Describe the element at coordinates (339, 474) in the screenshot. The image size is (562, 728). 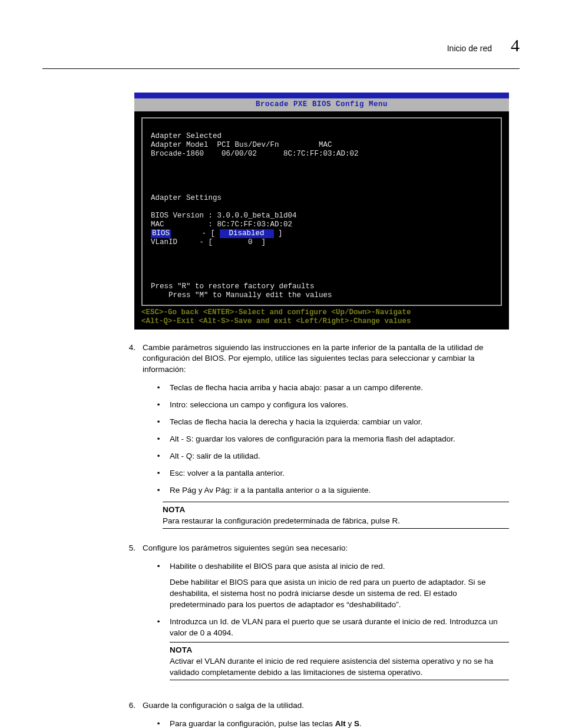
I see `bullet-text: Esc: volver a la pantalla anterior.` at that location.